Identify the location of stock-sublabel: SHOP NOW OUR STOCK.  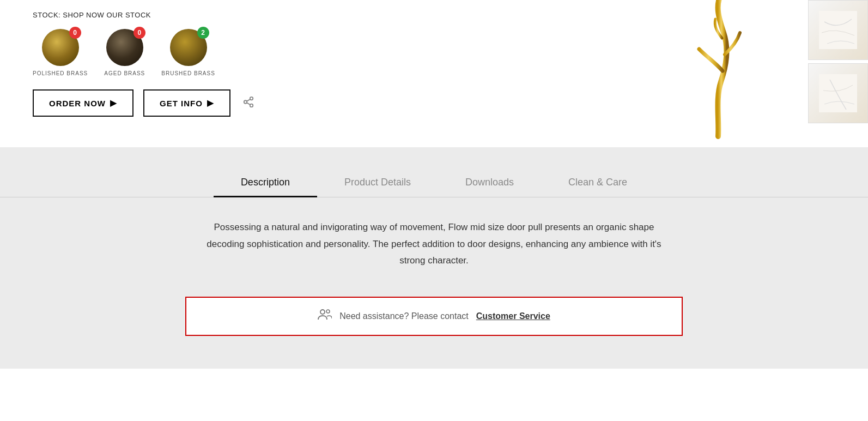
(107, 15).